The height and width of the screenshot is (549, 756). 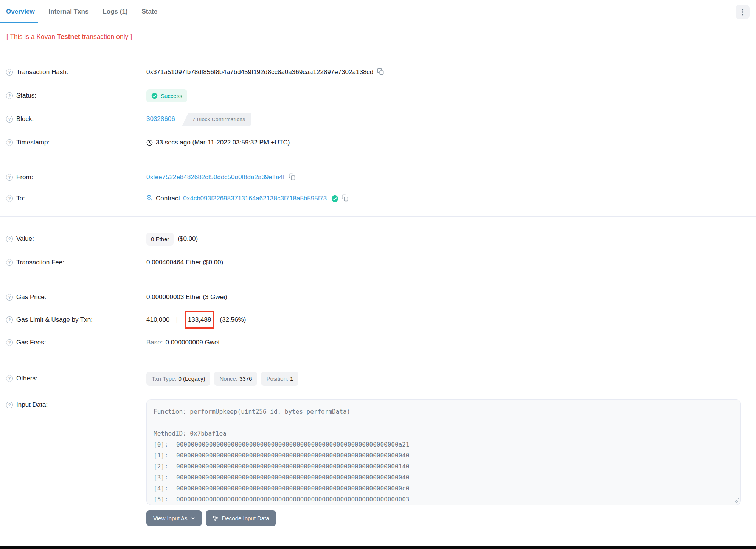 I want to click on decode-input-data-button: Decode Input Data, so click(x=241, y=518).